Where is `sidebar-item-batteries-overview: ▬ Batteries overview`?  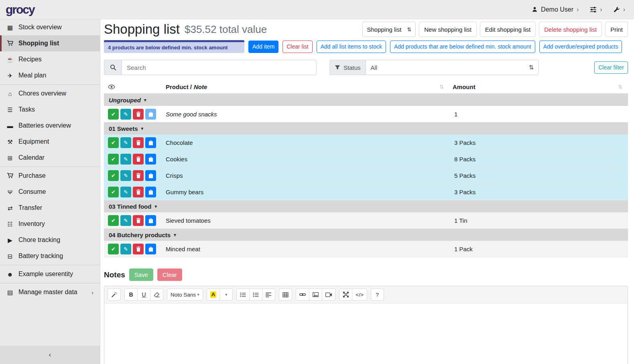 sidebar-item-batteries-overview: ▬ Batteries overview is located at coordinates (50, 126).